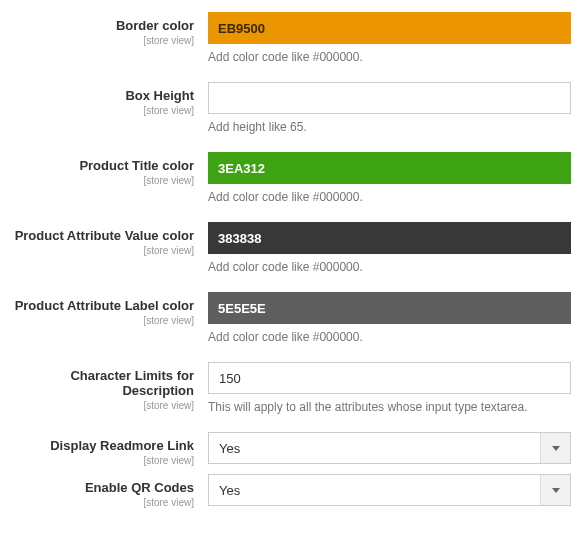  What do you see at coordinates (390, 98) in the screenshot?
I see `box-height-input` at bounding box center [390, 98].